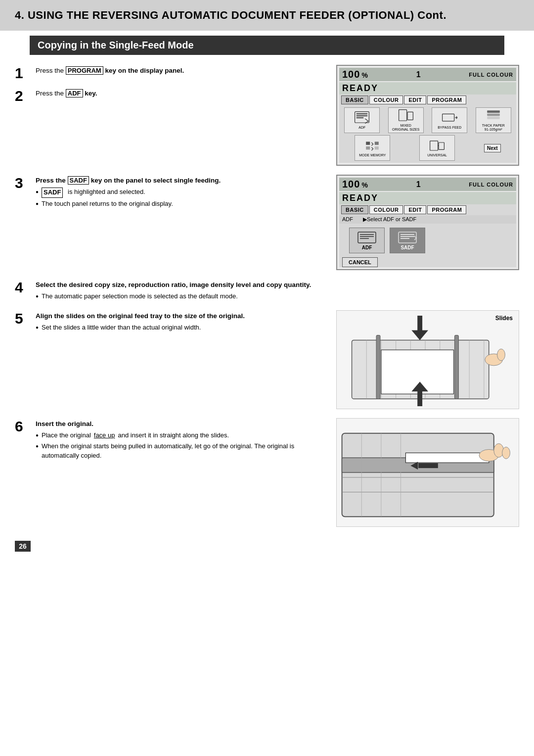  What do you see at coordinates (267, 15) in the screenshot?
I see `page-title: 4. USING THE REVERSING AUTOMATIC DOCUMEN…` at bounding box center [267, 15].